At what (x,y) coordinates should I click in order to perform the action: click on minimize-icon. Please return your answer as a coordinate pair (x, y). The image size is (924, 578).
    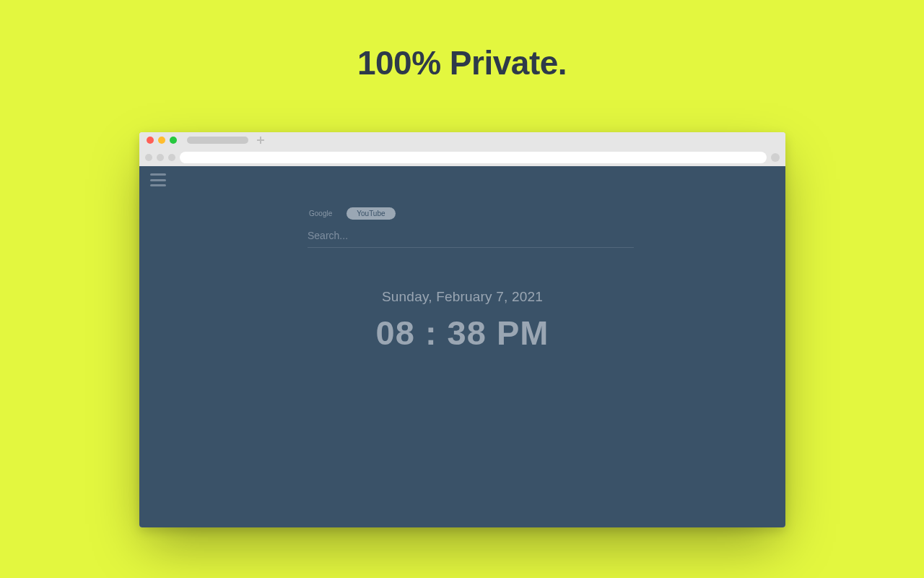
    Looking at the image, I should click on (162, 140).